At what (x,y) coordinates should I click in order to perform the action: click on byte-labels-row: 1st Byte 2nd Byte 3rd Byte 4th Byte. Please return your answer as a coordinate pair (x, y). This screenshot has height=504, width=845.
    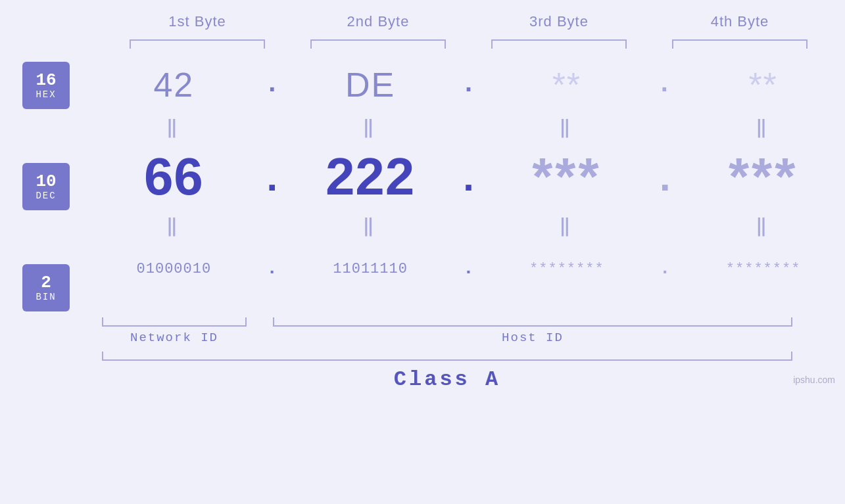
    Looking at the image, I should click on (469, 22).